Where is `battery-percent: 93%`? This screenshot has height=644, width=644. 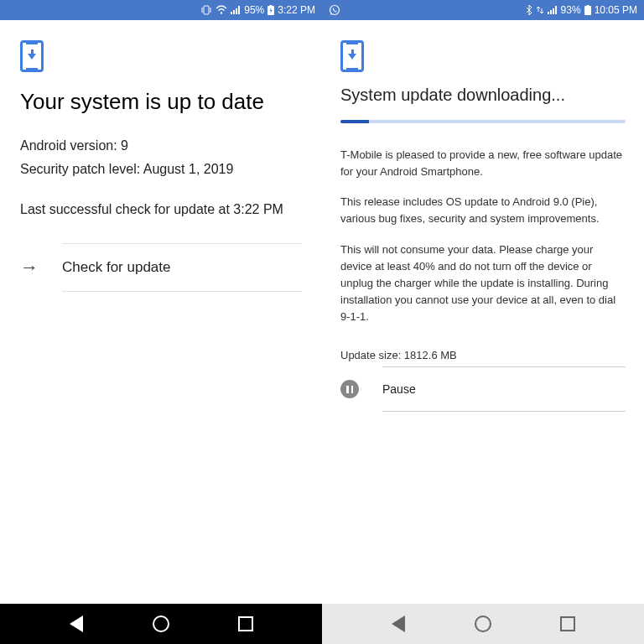 battery-percent: 93% is located at coordinates (571, 10).